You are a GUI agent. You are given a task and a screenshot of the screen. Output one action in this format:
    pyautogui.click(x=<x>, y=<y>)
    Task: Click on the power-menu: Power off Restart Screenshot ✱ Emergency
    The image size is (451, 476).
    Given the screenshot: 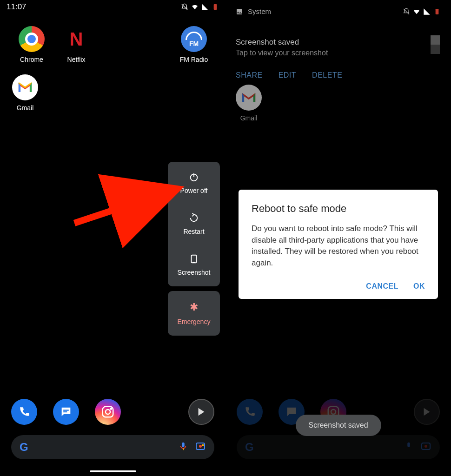 What is the action you would take?
    pyautogui.click(x=194, y=249)
    